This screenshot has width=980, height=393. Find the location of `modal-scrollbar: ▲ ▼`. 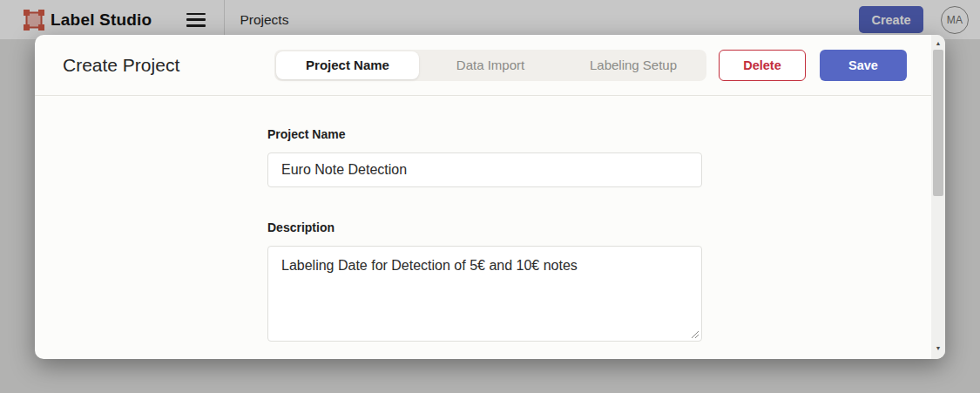

modal-scrollbar: ▲ ▼ is located at coordinates (938, 197).